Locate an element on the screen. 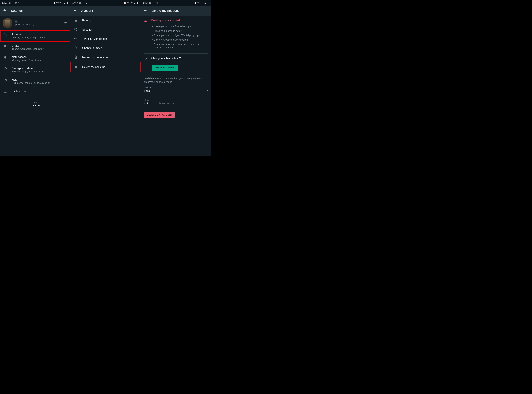 This screenshot has height=394, width=532. settings-sub: Theme, wallpapers, chat history is located at coordinates (40, 49).